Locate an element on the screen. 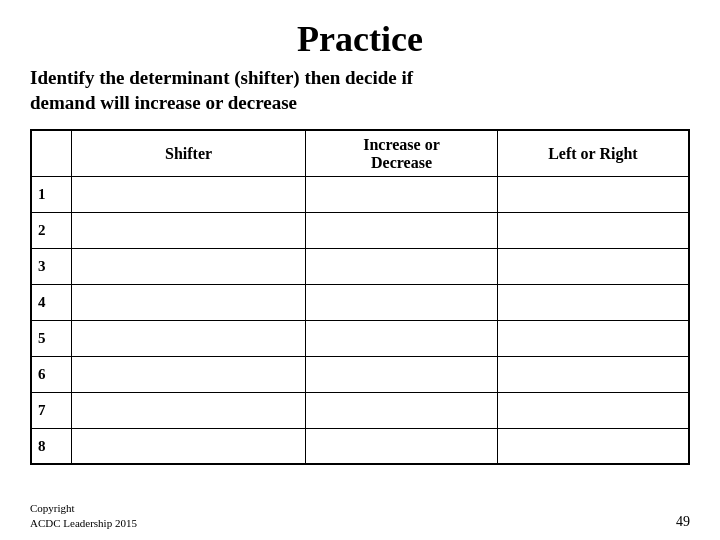 This screenshot has width=720, height=540. footer: Copyright ACDC Leadership 2015 49 is located at coordinates (360, 516).